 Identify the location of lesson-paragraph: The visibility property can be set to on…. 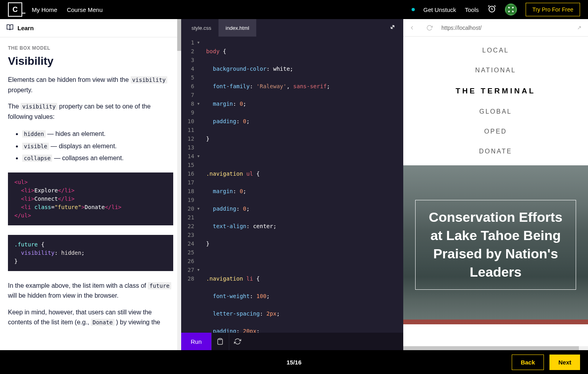
(91, 111).